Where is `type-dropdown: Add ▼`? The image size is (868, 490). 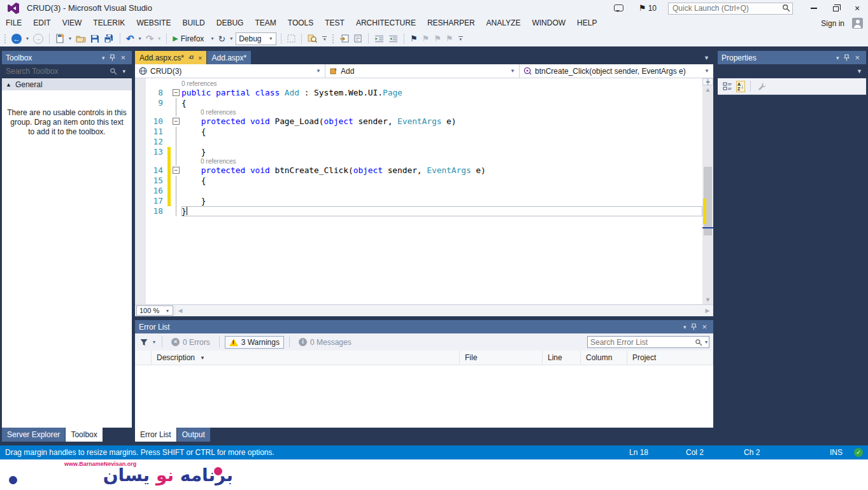 type-dropdown: Add ▼ is located at coordinates (423, 71).